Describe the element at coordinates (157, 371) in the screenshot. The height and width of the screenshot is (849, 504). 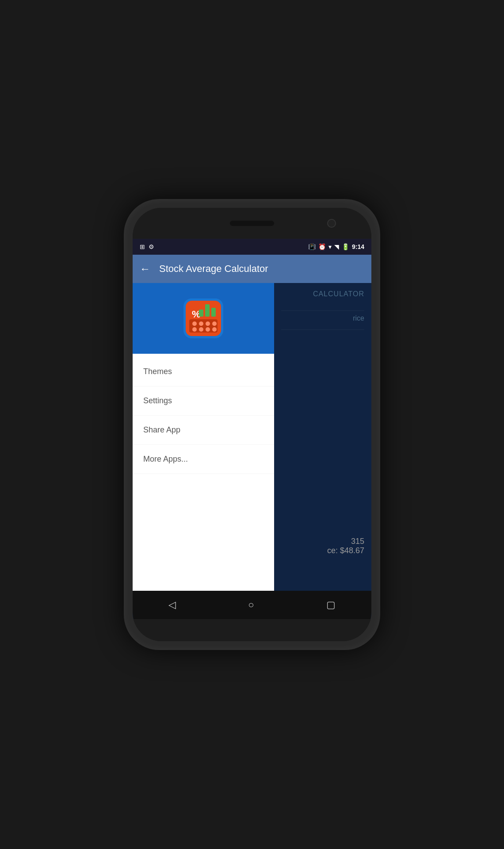
I see `menu-item-themes-label: Themes` at that location.